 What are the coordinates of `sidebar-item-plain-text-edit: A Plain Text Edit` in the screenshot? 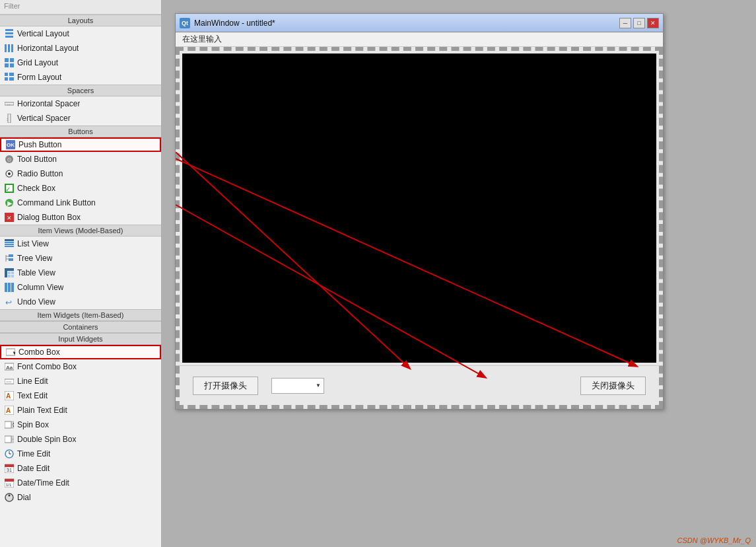 It's located at (81, 410).